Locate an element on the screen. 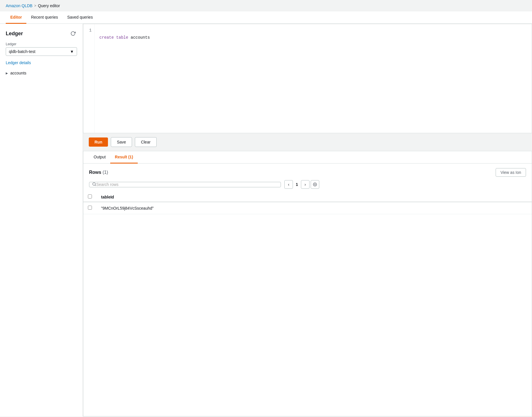  ledger-details-link: Ledger details is located at coordinates (41, 63).